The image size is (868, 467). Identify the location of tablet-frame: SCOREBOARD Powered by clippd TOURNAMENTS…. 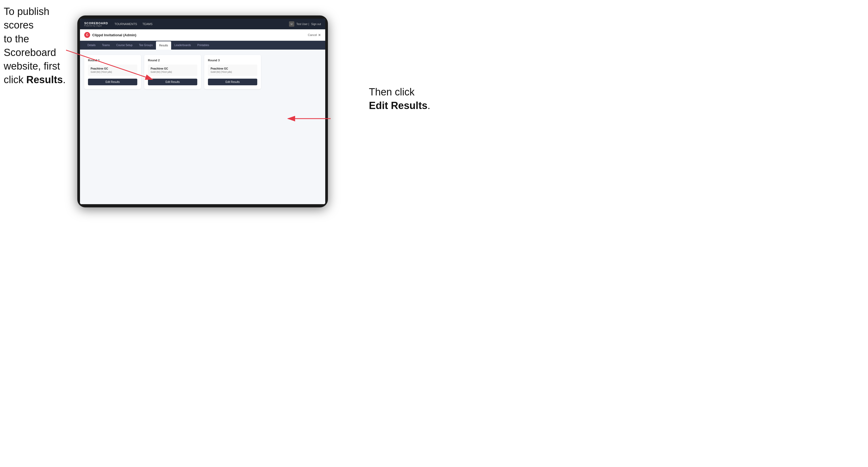
(203, 111).